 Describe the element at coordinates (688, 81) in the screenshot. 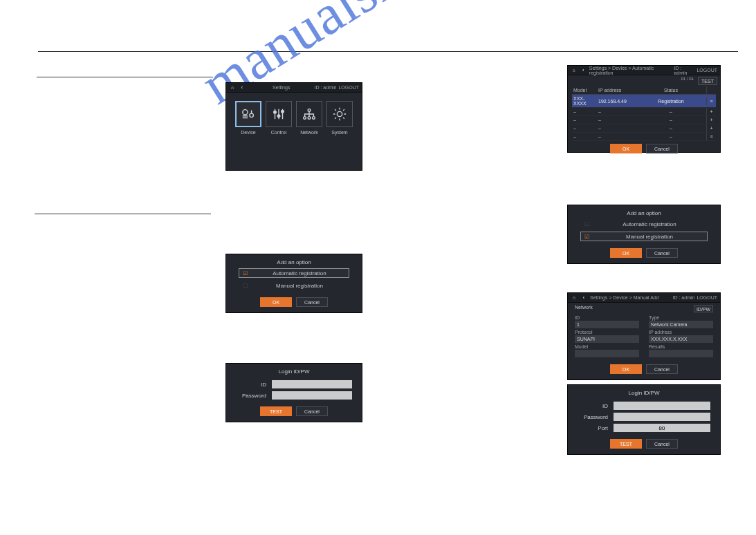

I see `page-indicator: 01 / 01` at that location.